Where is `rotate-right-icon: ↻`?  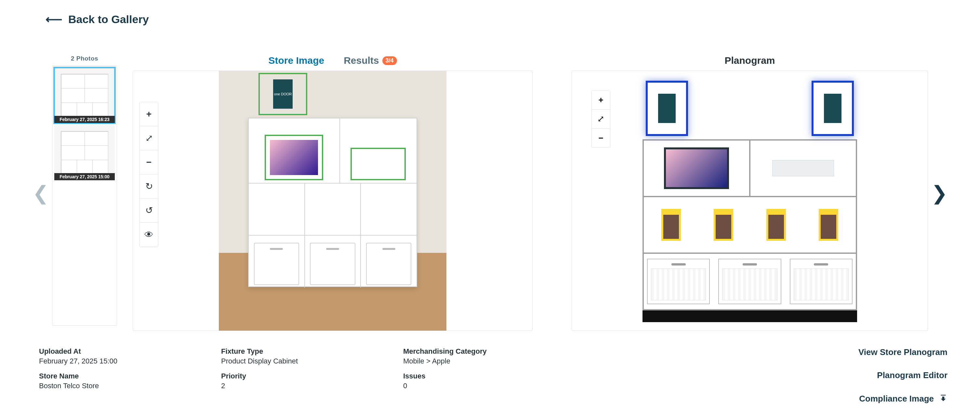 rotate-right-icon: ↻ is located at coordinates (149, 186).